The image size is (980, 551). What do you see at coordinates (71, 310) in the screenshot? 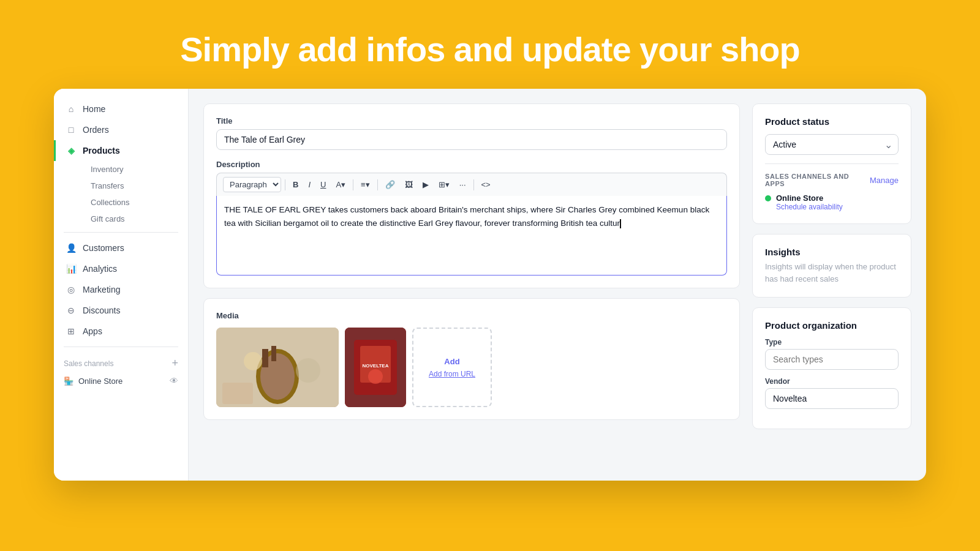
I see `discounts-icon: ⊖` at bounding box center [71, 310].